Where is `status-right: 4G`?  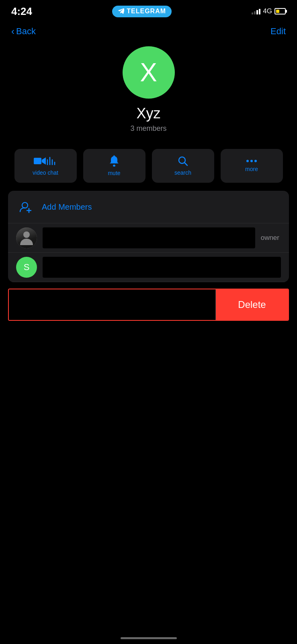
status-right: 4G is located at coordinates (268, 11).